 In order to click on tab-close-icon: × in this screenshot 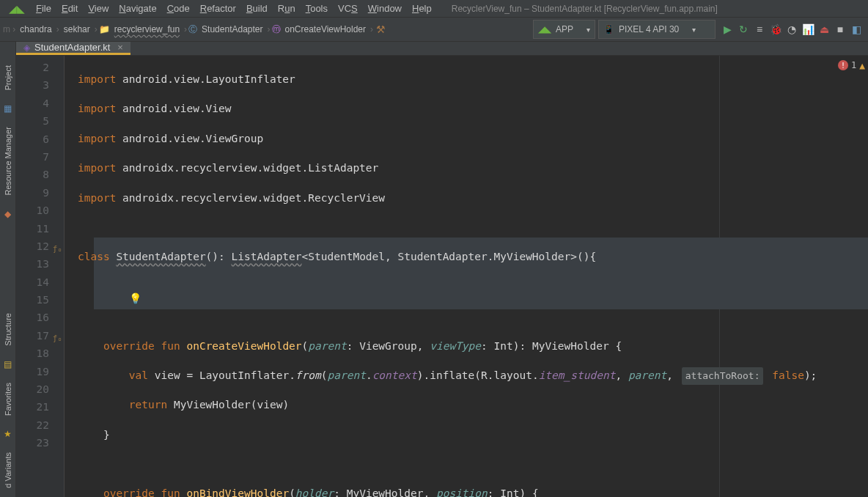, I will do `click(120, 47)`.